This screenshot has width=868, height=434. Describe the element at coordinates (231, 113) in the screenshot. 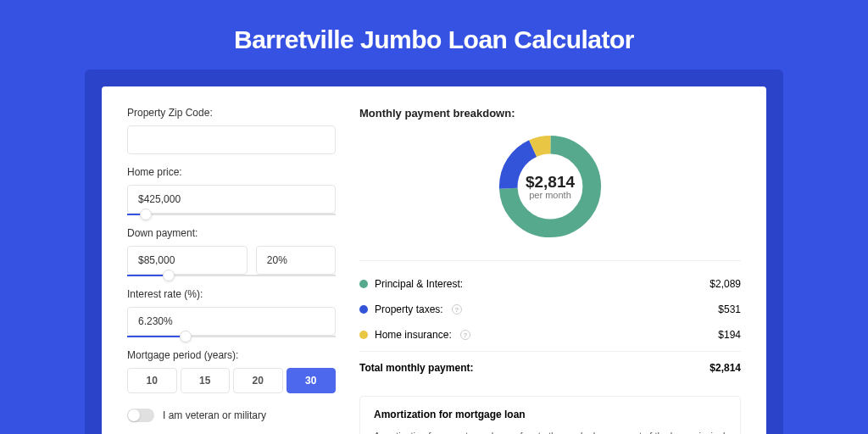

I see `zip-label: Property Zip Code:` at that location.